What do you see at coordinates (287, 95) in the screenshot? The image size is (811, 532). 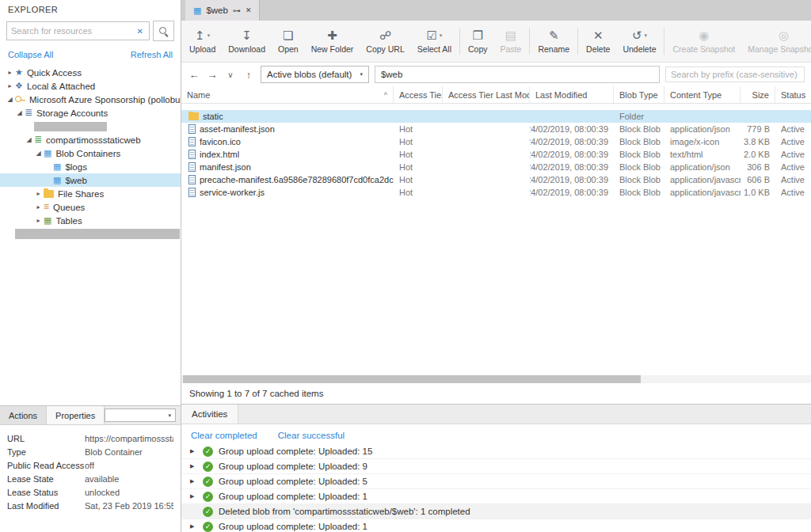 I see `column-header-name: Name^` at bounding box center [287, 95].